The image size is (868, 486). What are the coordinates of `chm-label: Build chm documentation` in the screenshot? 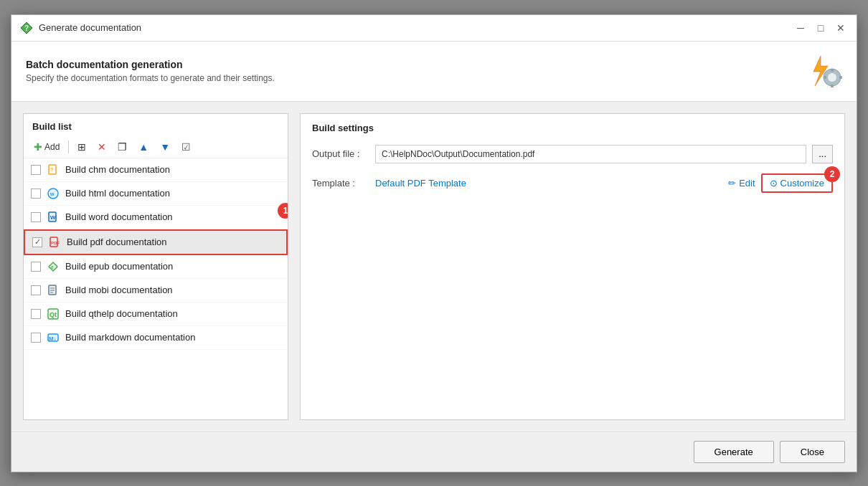 It's located at (118, 169).